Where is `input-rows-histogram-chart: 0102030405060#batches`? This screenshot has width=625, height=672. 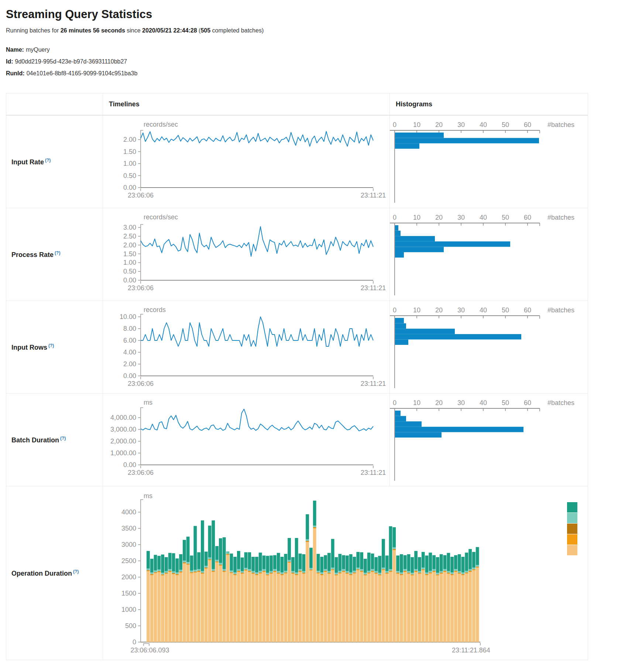
input-rows-histogram-chart: 0102030405060#batches is located at coordinates (489, 347).